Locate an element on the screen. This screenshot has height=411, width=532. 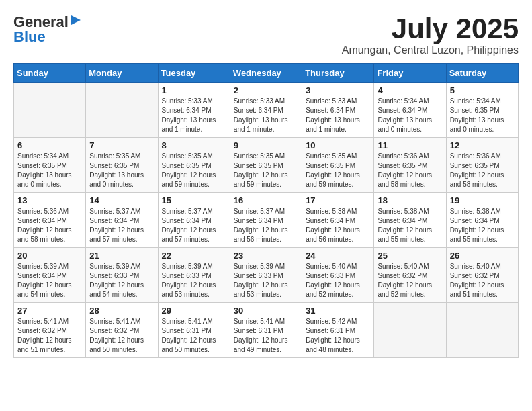
calendar-cell: 28Sunrise: 5:41 AMSunset: 6:32 PMDayligh… is located at coordinates (122, 330).